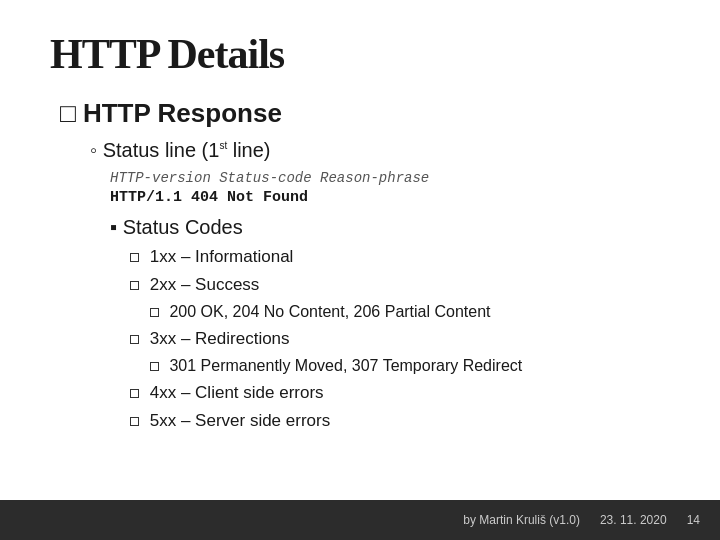  I want to click on footer-page: 14, so click(694, 520).